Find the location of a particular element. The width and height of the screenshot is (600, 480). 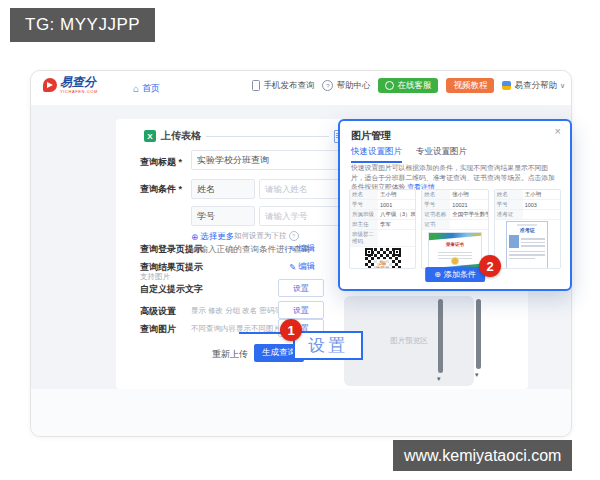

plus-icon: ⊕ is located at coordinates (194, 237).